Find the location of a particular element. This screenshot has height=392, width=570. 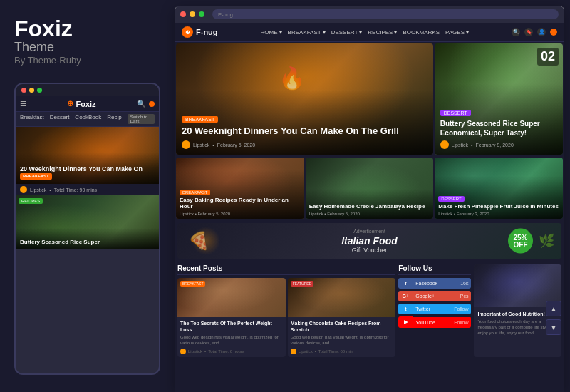

browser-dot-red is located at coordinates (183, 14).